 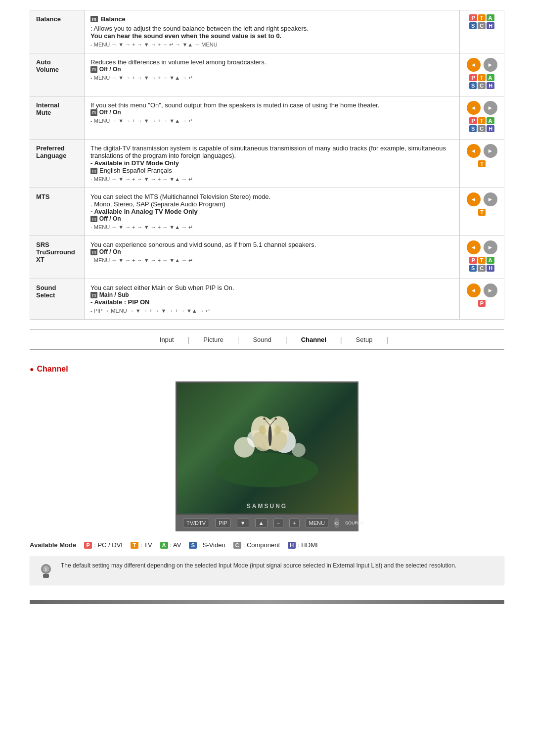 I want to click on internal-mute-main: If you set this menu "On", sound output …, so click(x=272, y=105).